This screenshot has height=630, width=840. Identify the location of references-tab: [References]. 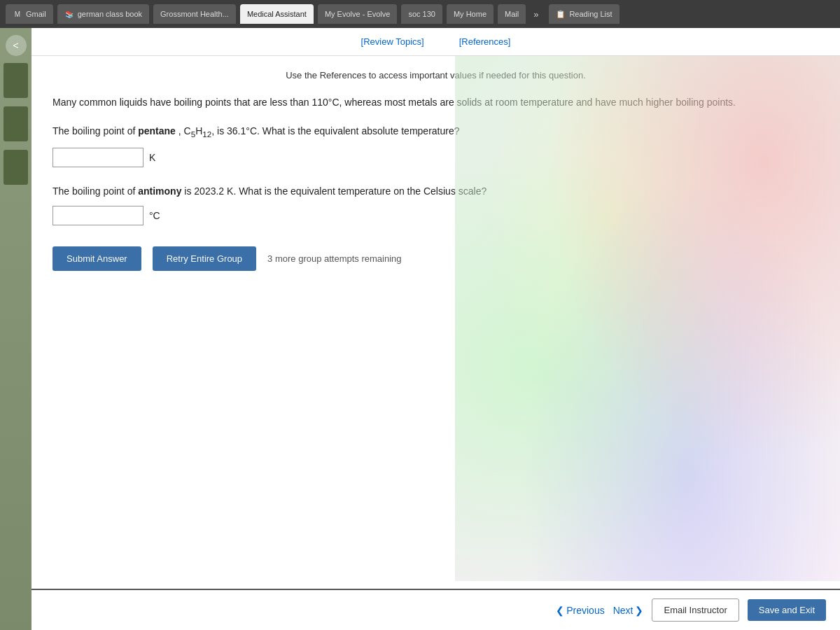
(485, 42).